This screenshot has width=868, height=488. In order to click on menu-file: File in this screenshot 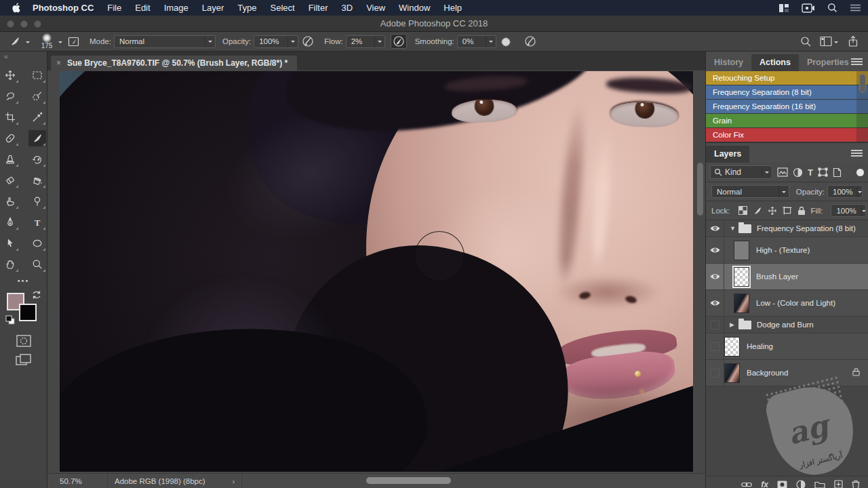, I will do `click(114, 8)`.